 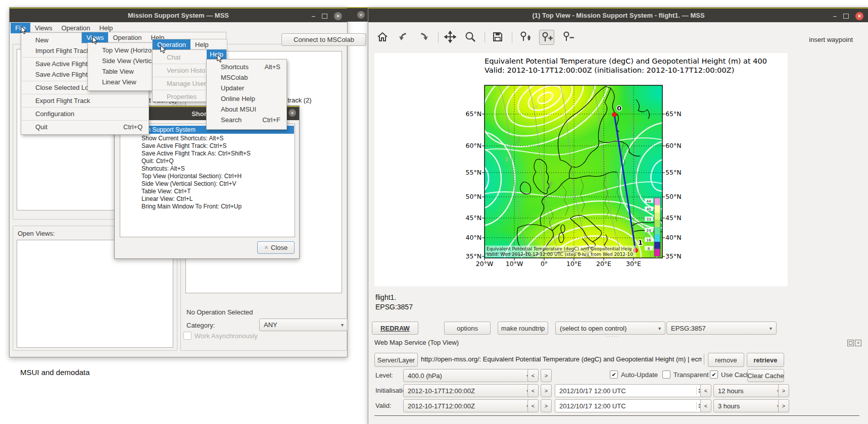 What do you see at coordinates (630, 391) in the screenshot?
I see `init-datetime-spinbox: 2012/10/17 12:00 UTC ▴▾` at bounding box center [630, 391].